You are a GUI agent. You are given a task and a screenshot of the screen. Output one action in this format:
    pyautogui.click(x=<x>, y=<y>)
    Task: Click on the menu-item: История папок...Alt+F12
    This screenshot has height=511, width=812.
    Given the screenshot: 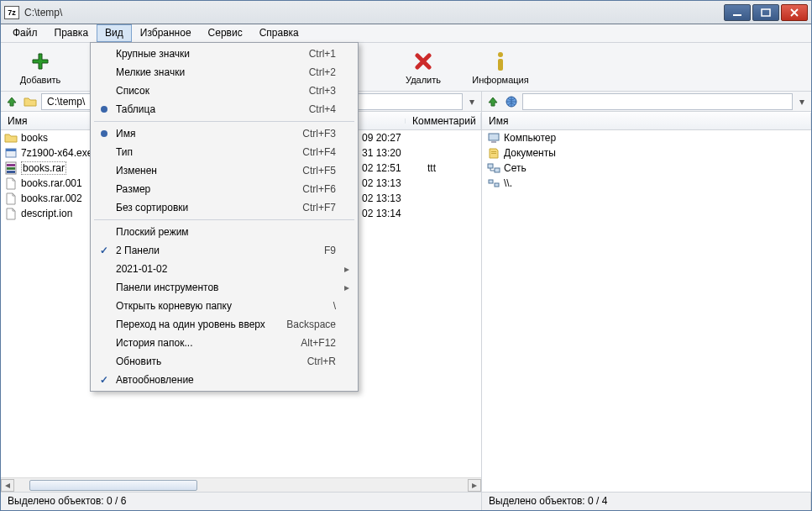 What is the action you would take?
    pyautogui.click(x=224, y=343)
    